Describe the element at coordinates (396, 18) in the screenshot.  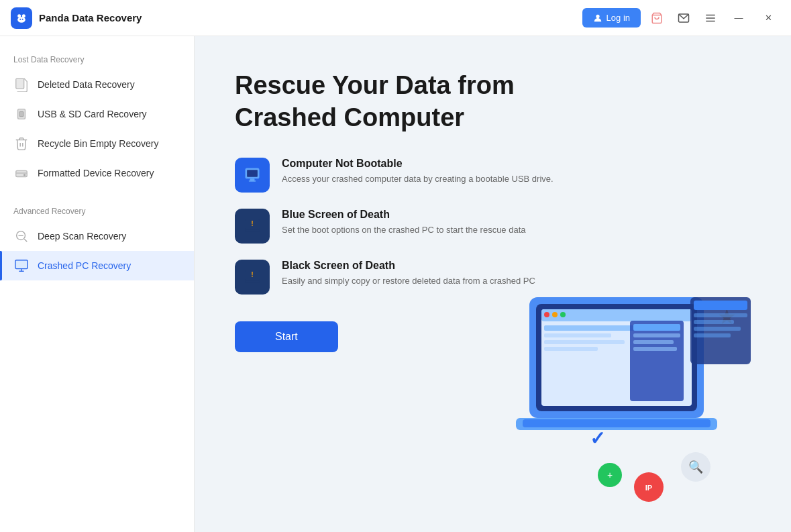
I see `titlebar: Panda Data Recovery Log in` at that location.